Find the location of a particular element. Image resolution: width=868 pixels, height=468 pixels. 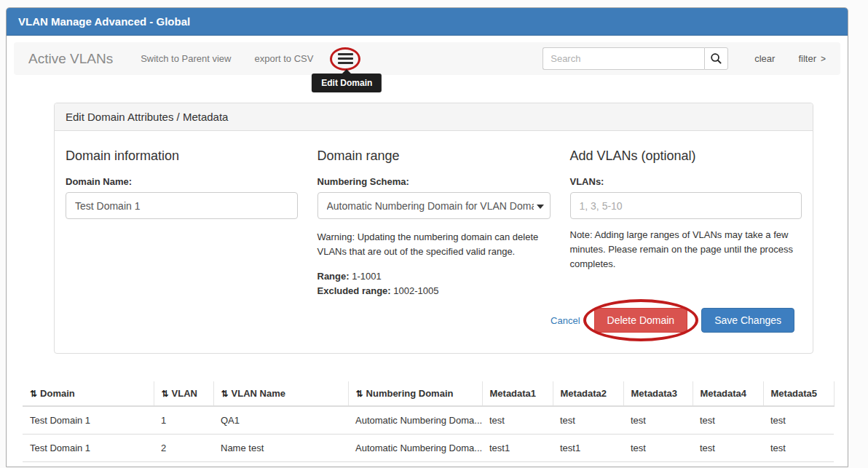

column-header-metadata5: Metadata5 is located at coordinates (798, 394).